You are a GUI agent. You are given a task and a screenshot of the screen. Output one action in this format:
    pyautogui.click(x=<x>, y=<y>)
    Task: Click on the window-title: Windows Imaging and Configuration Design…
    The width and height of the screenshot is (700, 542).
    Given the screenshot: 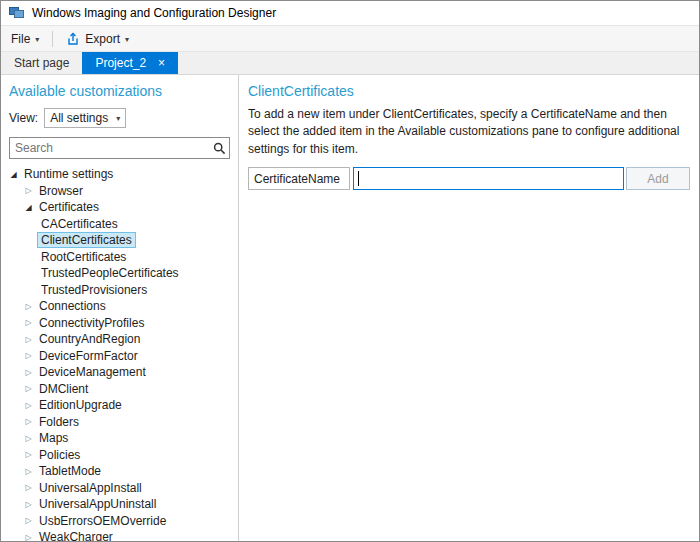 What is the action you would take?
    pyautogui.click(x=154, y=13)
    